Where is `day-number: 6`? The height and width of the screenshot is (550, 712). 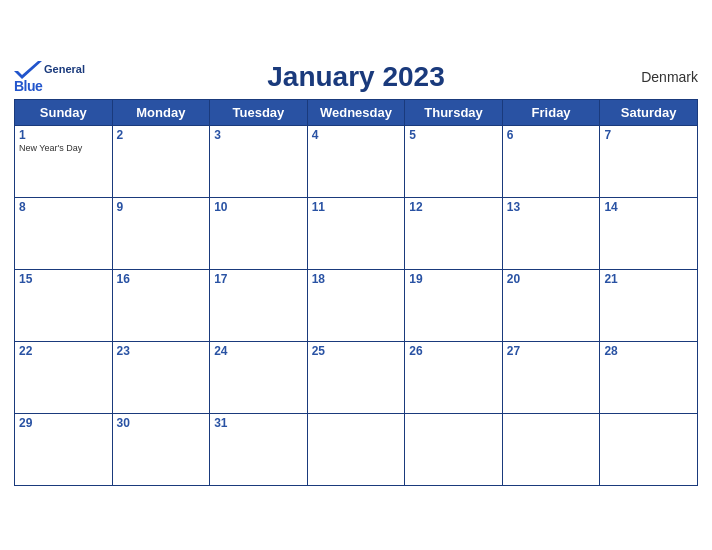 day-number: 6 is located at coordinates (552, 135).